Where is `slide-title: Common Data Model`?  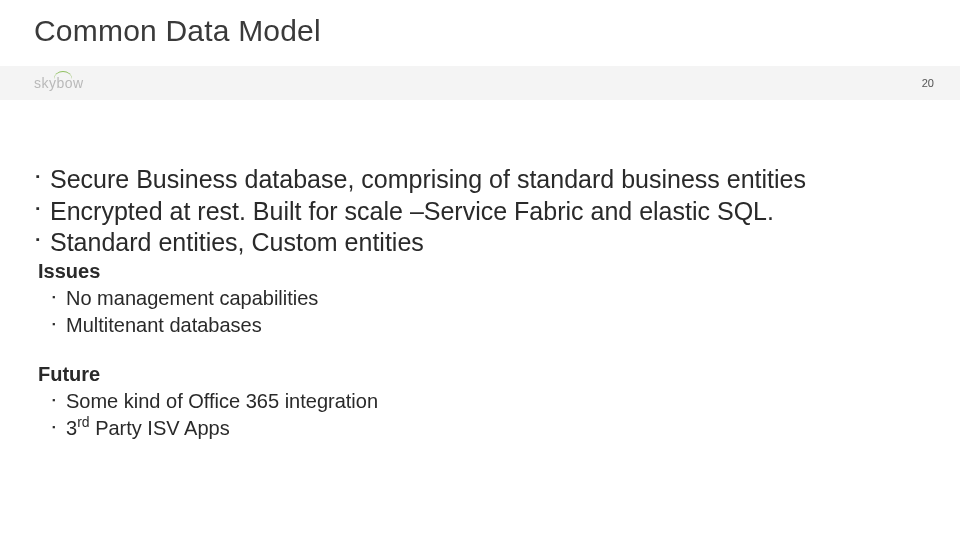 slide-title: Common Data Model is located at coordinates (480, 24).